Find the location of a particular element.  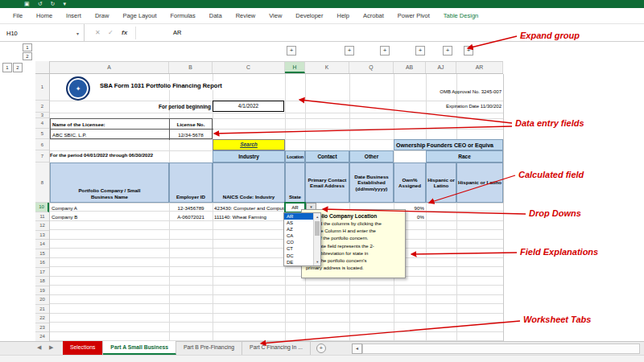

dropdown-option: AR is located at coordinates (299, 216).